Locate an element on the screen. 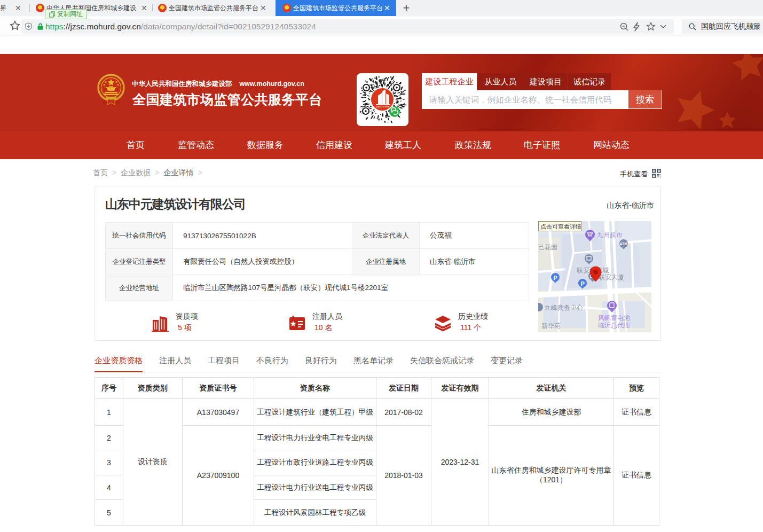 The image size is (763, 532). svg-text: 联安大厦 is located at coordinates (611, 277).